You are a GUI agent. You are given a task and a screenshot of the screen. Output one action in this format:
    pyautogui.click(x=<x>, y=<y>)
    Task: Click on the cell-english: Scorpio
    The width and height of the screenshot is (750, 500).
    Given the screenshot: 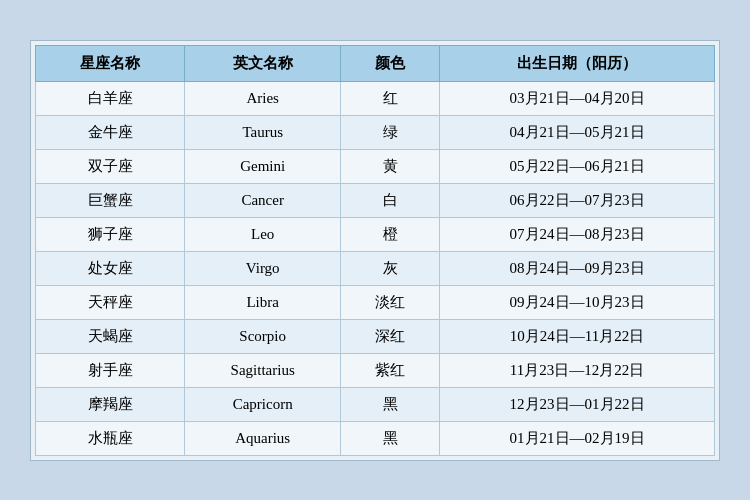 What is the action you would take?
    pyautogui.click(x=263, y=336)
    